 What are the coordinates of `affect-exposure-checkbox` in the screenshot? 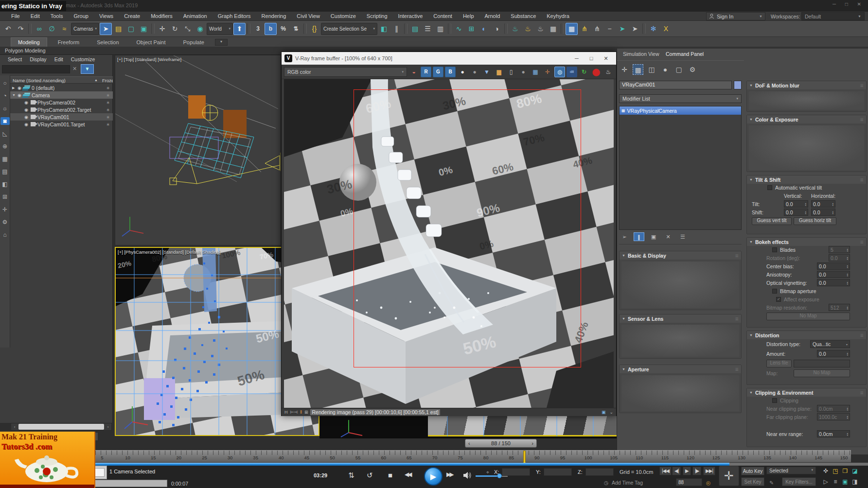 It's located at (779, 299).